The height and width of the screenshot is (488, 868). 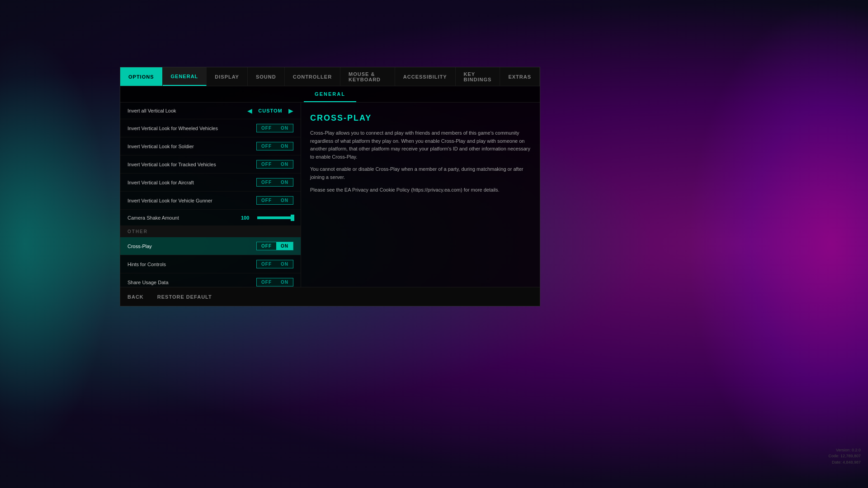 What do you see at coordinates (270, 111) in the screenshot?
I see `invert-all-value: CUSTOM` at bounding box center [270, 111].